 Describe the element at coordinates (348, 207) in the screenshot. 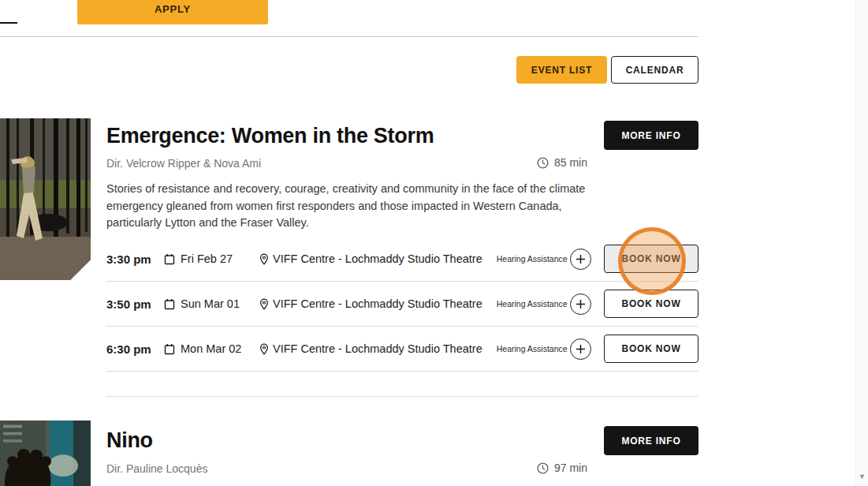

I see `event-description: Stories of resistance and recovery, cour…` at that location.